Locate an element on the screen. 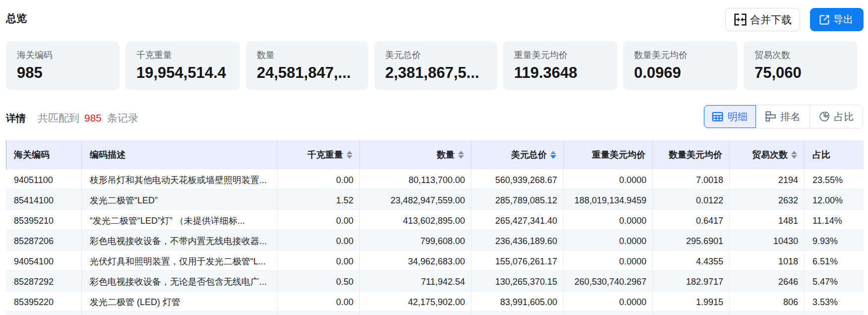 The height and width of the screenshot is (315, 868). column-header: 编码描述 is located at coordinates (179, 155).